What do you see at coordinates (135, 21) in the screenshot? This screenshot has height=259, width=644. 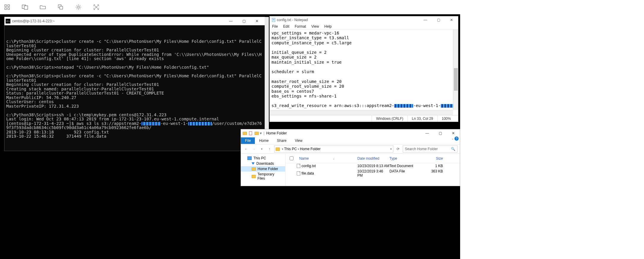 I see `terminal-titlebar: C:\ centos@ip-172-31-4-223:~ — ▢ ✕` at bounding box center [135, 21].